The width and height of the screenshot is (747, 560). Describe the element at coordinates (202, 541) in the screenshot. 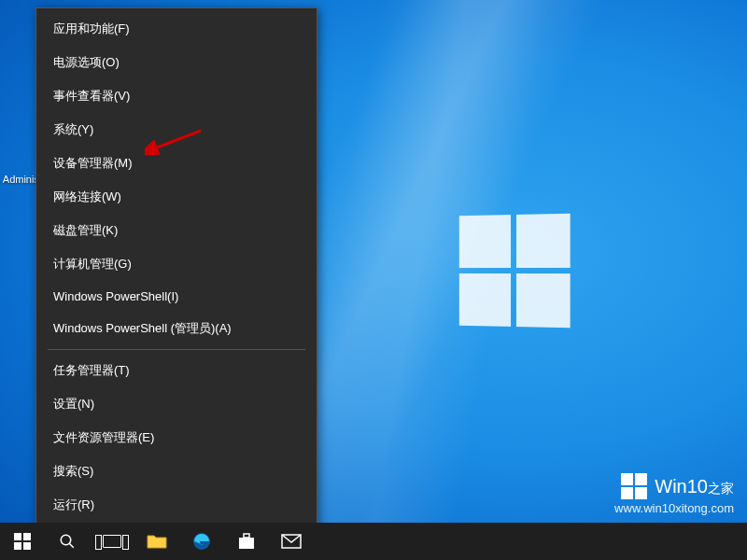

I see `edge-icon` at that location.